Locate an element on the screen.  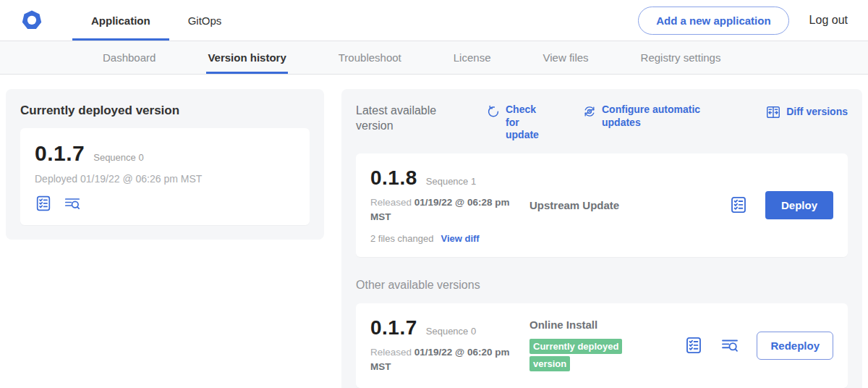
diff-icon is located at coordinates (773, 112).